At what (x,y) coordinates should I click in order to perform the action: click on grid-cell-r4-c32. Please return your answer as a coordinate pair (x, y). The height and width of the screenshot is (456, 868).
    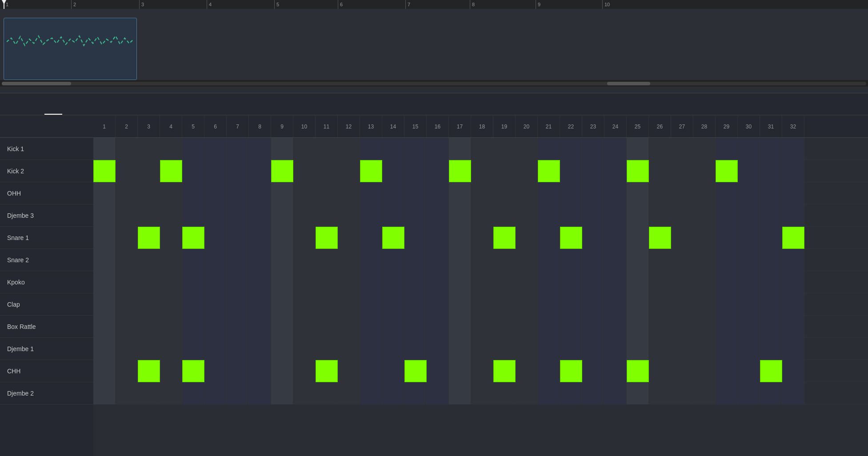
    Looking at the image, I should click on (793, 238).